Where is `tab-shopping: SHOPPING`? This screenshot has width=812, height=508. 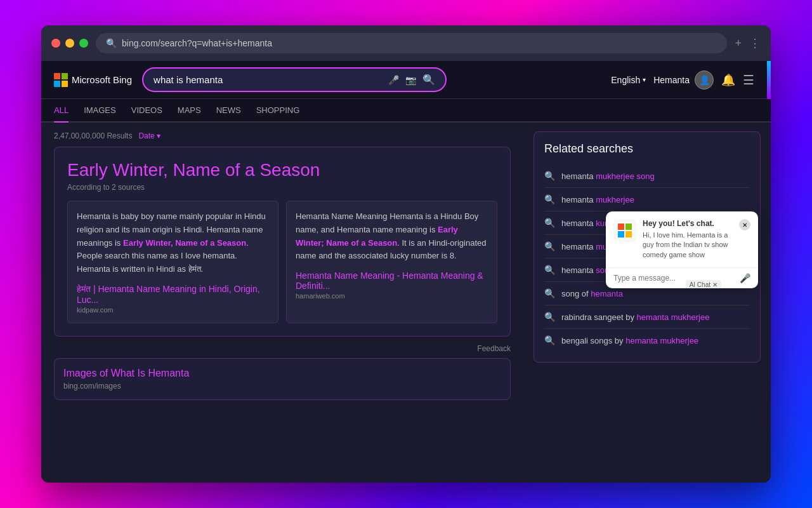 tab-shopping: SHOPPING is located at coordinates (278, 110).